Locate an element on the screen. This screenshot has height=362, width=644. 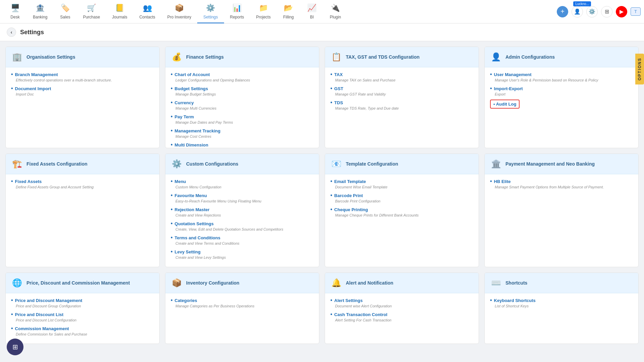
nav-item-bi: 📈 BI is located at coordinates (312, 12).